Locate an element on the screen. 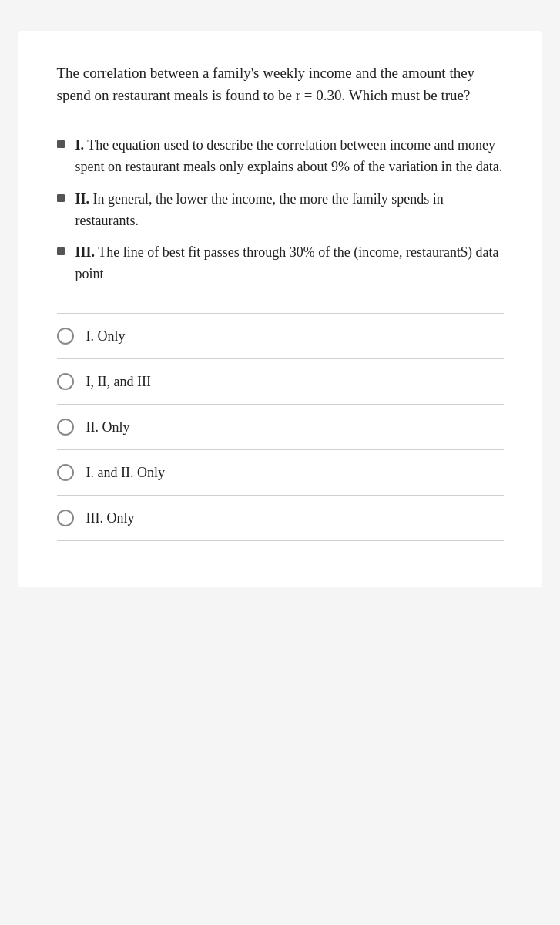 Image resolution: width=560 pixels, height=925 pixels. statement-text-1: I. The equation used to describe the cor… is located at coordinates (290, 156).